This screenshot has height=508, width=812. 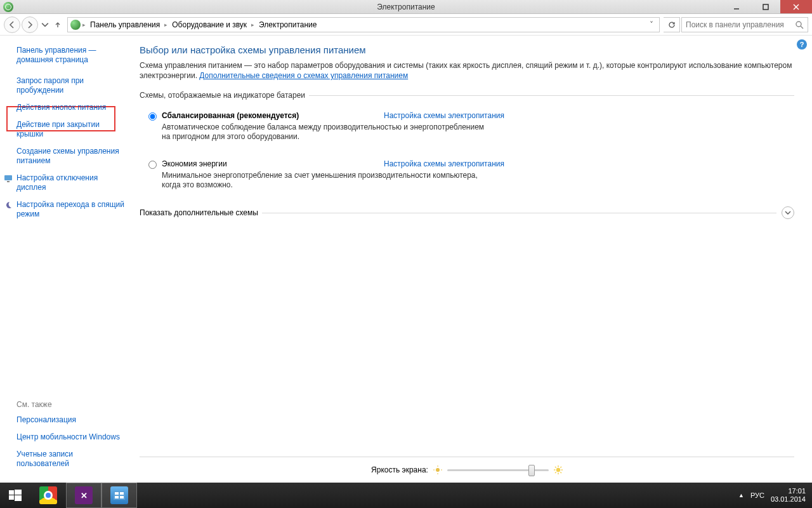 What do you see at coordinates (119, 495) in the screenshot?
I see `taskbar-controlpanel` at bounding box center [119, 495].